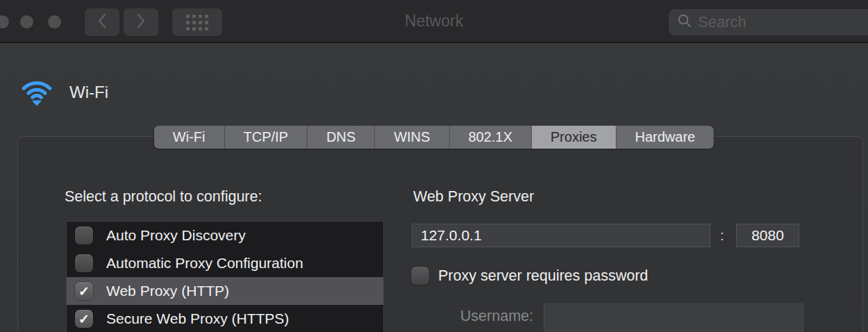  I want to click on grid-icon, so click(197, 22).